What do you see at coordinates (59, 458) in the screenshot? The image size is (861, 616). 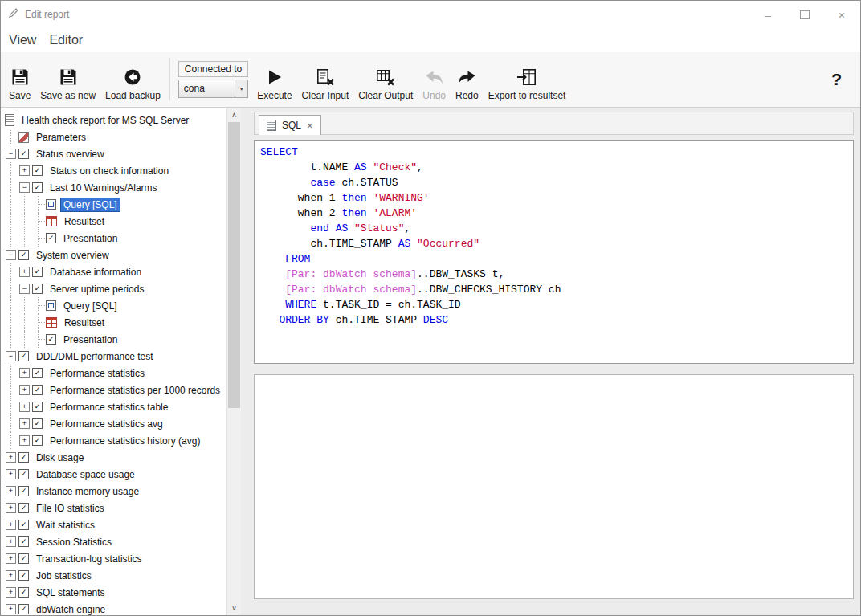 I see `tree-item-label: Disk usage` at bounding box center [59, 458].